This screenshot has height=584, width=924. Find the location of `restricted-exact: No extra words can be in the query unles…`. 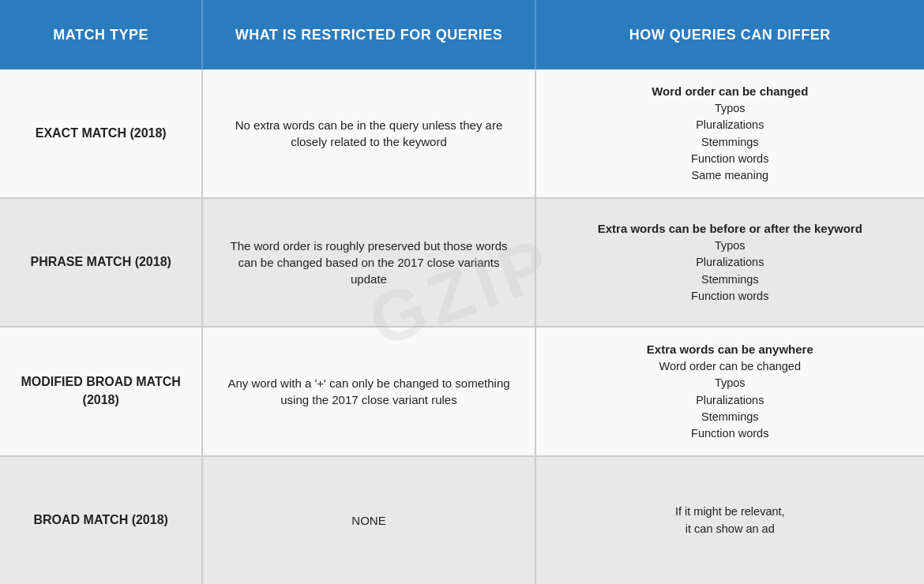

restricted-exact: No extra words can be in the query unles… is located at coordinates (370, 133).